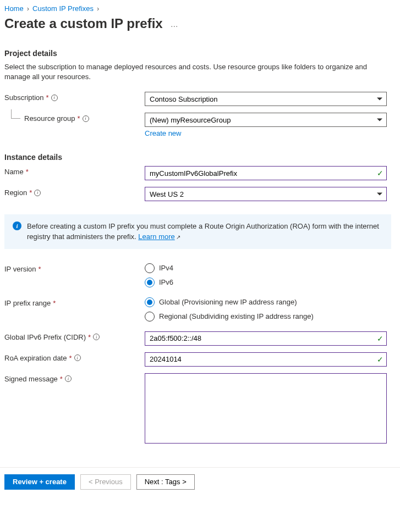 This screenshot has width=400, height=532. Describe the element at coordinates (266, 408) in the screenshot. I see `signed-message-textarea` at that location.